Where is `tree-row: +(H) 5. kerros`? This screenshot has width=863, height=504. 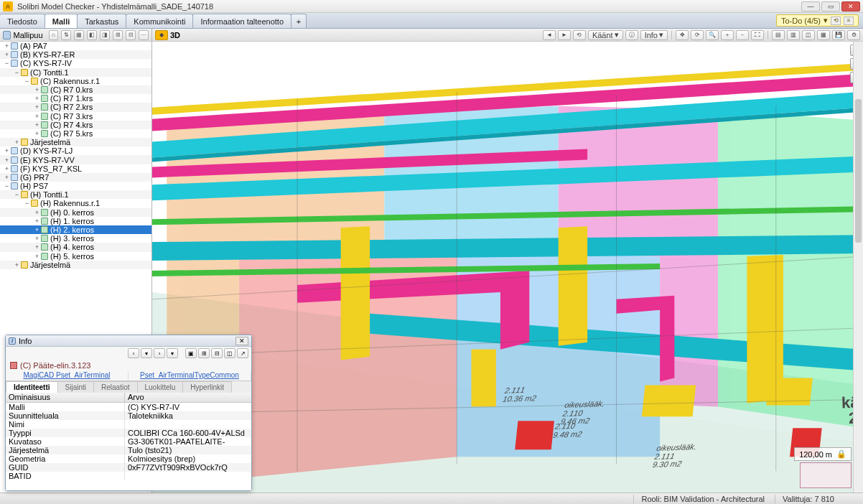
tree-row: +(H) 5. kerros is located at coordinates (76, 256).